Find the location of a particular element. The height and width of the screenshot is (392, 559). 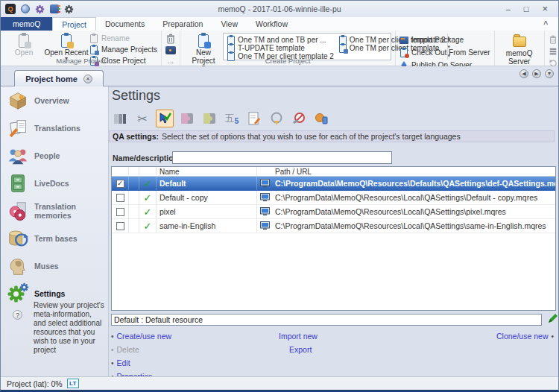

livedocs-icon is located at coordinates (18, 183).